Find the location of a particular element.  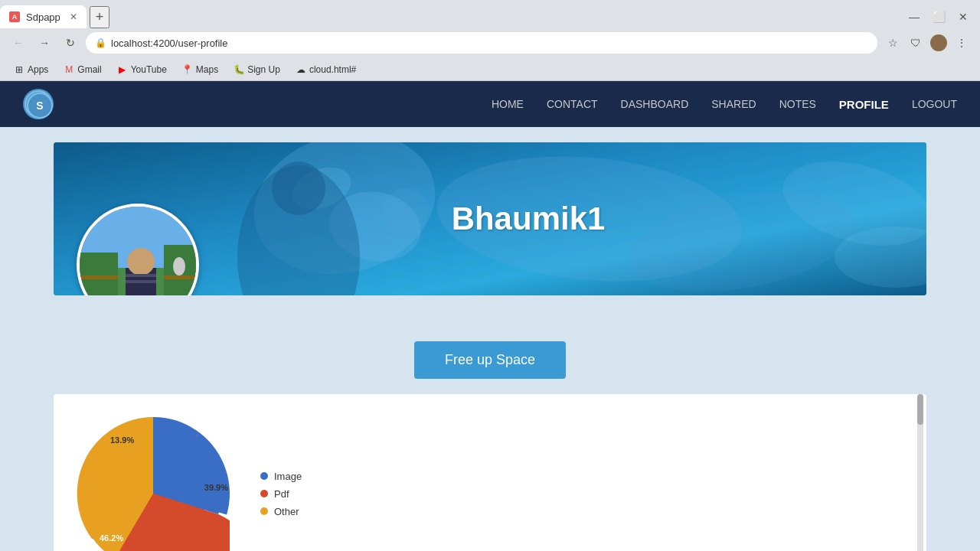

lock-icon: 🔒 is located at coordinates (101, 43).